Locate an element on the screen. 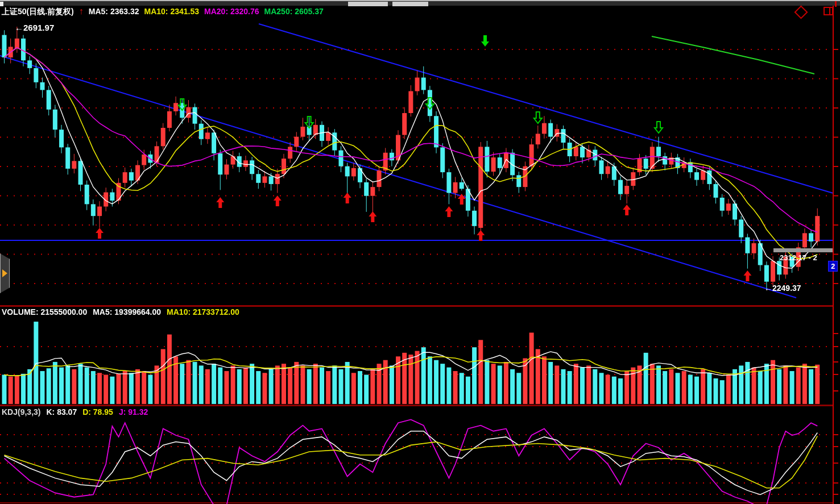  volume-header: VOLUME: 21555000.00 MA5: 19399664.00 MA1… is located at coordinates (121, 312).